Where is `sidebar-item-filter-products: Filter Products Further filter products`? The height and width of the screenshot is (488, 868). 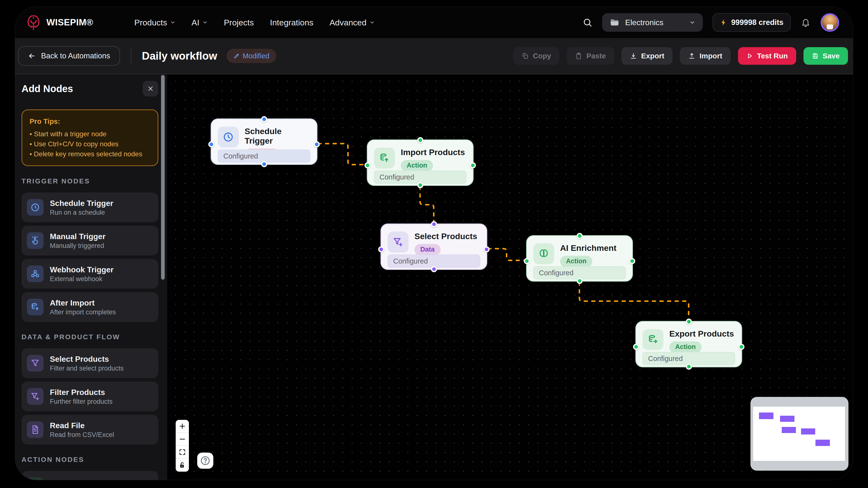
sidebar-item-filter-products: Filter Products Further filter products is located at coordinates (90, 396).